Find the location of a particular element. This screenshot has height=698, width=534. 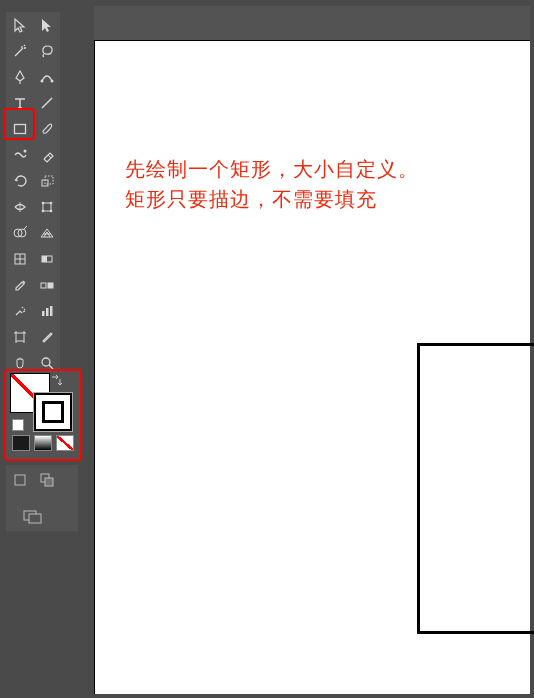

top-panel-strip is located at coordinates (312, 23).